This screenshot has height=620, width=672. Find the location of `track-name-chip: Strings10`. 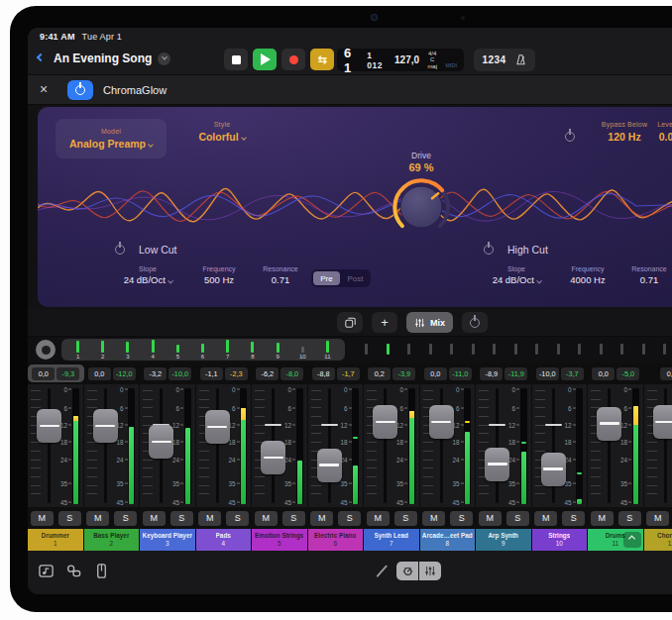

track-name-chip: Strings10 is located at coordinates (560, 540).